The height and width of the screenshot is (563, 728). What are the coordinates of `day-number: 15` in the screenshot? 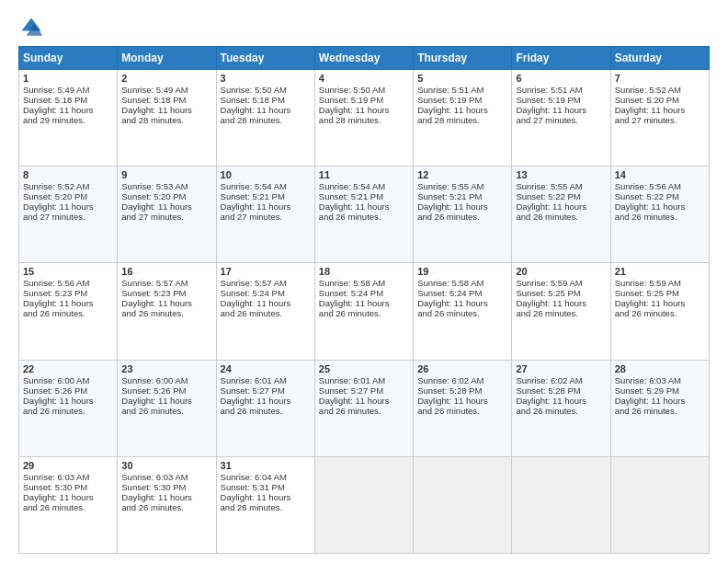 It's located at (68, 271).